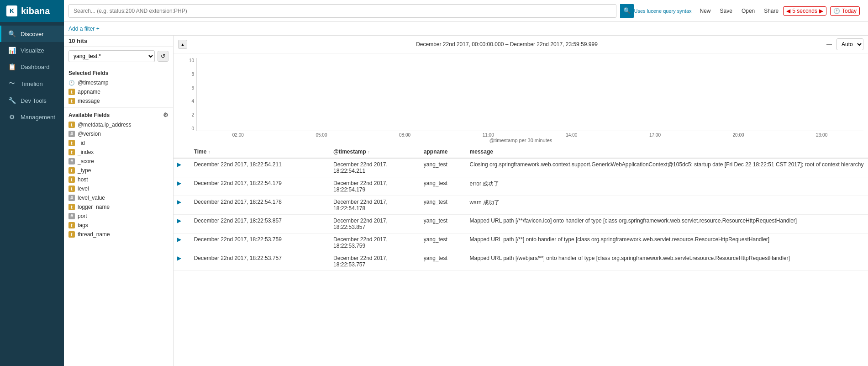 The height and width of the screenshot is (366, 868). I want to click on td-message: Mapped URL path [/**/favicon.ico] onto h…, so click(667, 224).